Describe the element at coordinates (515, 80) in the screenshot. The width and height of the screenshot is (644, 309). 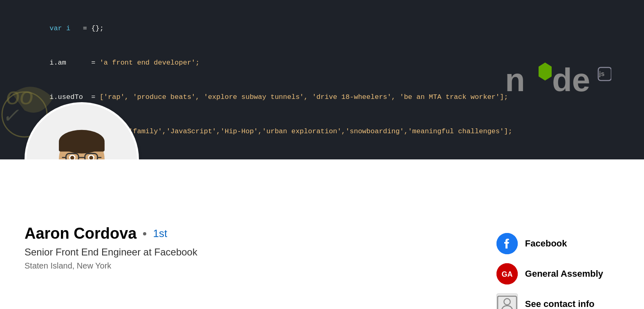
I see `svg-text: n` at that location.